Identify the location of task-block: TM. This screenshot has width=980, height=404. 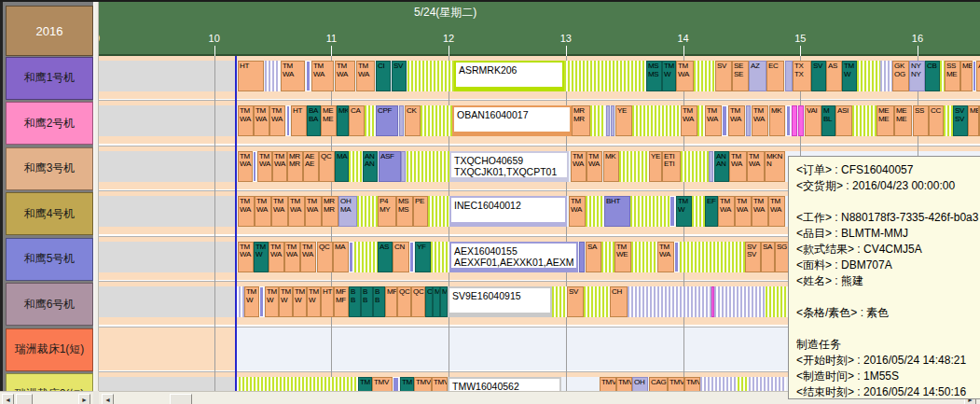
(407, 384).